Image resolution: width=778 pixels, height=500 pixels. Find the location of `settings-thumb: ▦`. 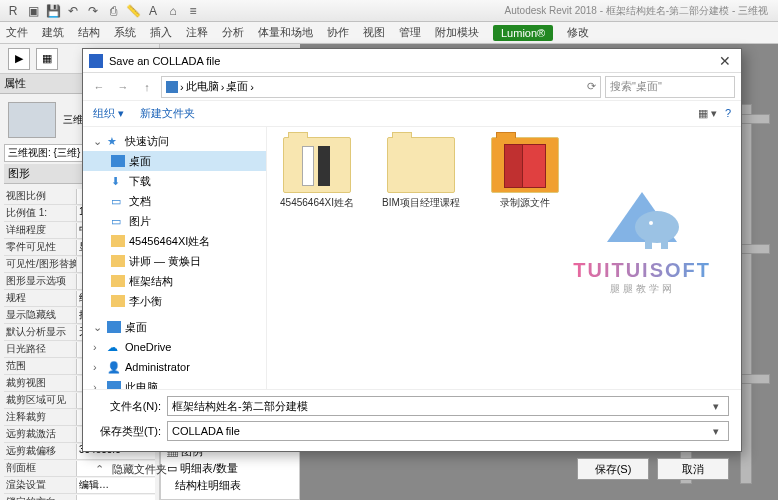

settings-thumb: ▦ is located at coordinates (47, 59).